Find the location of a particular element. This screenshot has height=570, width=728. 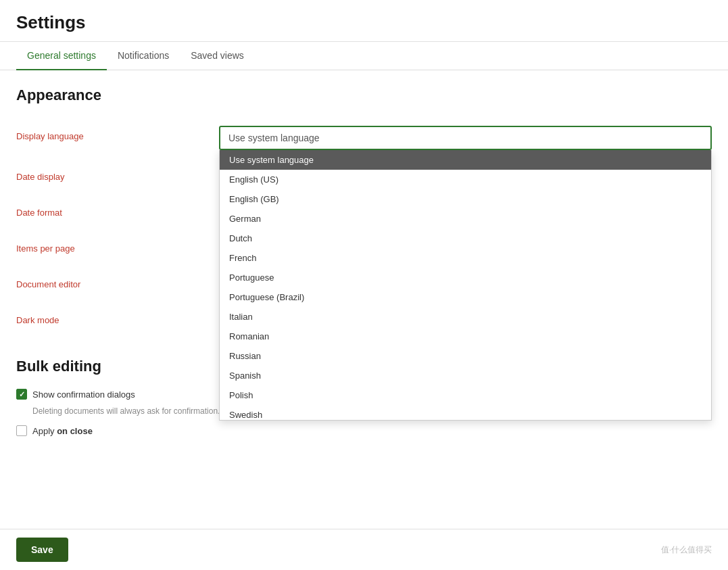

dropdown-item-portuguese-brazil: Portuguese (Brazil) is located at coordinates (465, 298).